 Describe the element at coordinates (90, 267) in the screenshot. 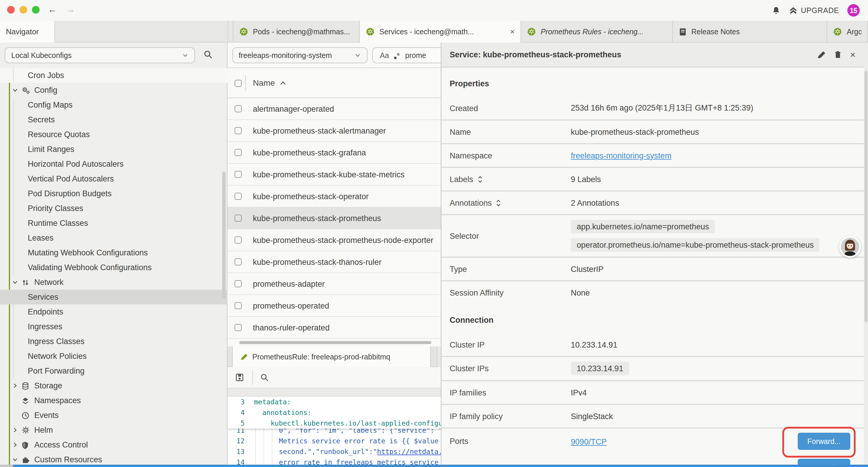

I see `sidebar-item-label: Validating Webhook Configurations` at that location.